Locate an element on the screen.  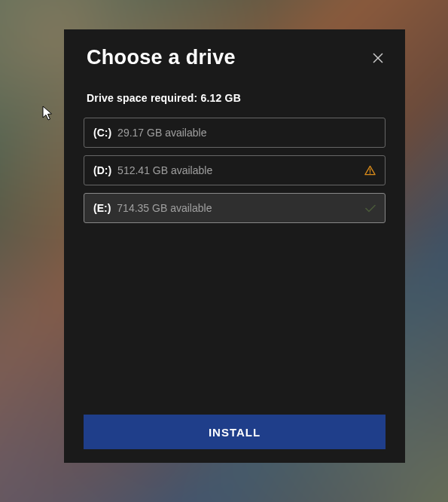
drive-label: (E:) is located at coordinates (102, 208).